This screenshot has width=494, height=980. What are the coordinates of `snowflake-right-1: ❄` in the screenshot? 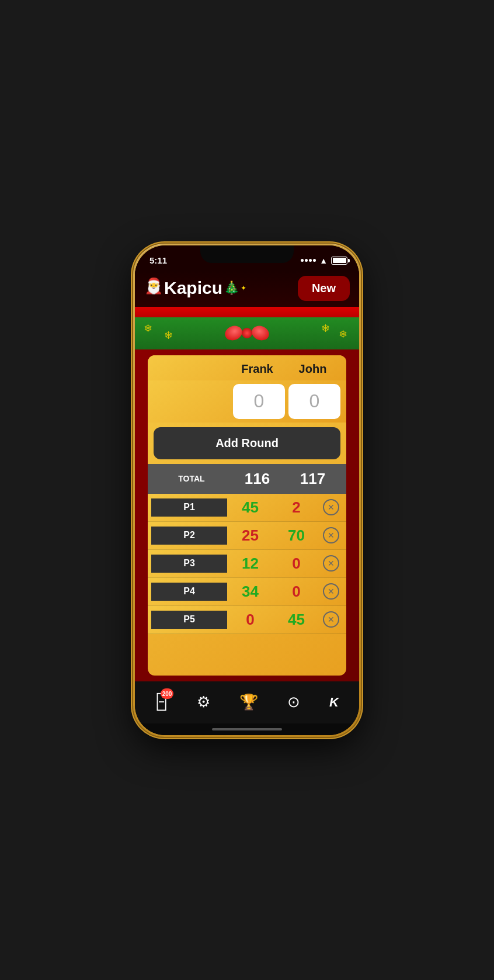 It's located at (326, 328).